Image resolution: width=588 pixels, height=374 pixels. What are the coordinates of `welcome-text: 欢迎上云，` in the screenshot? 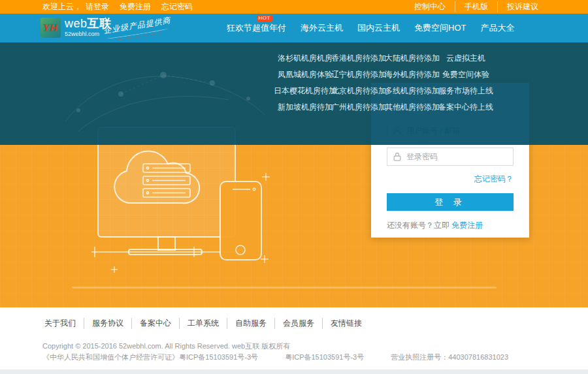 It's located at (62, 7).